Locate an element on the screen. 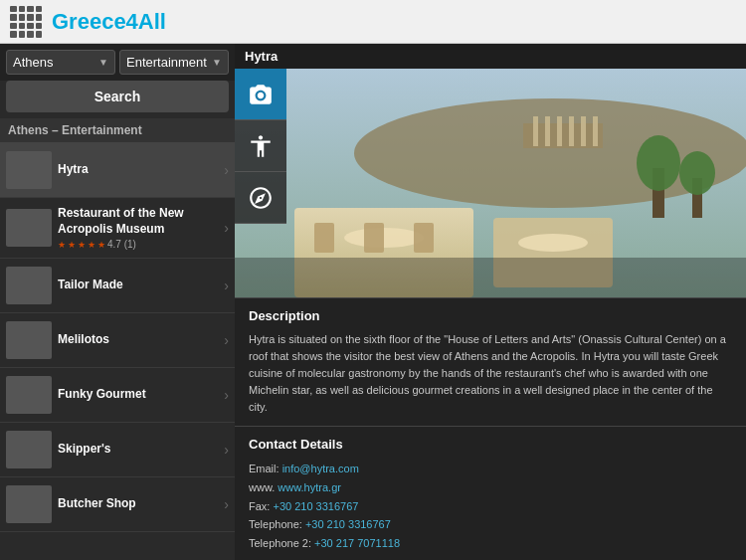 Image resolution: width=746 pixels, height=560 pixels. camera-icon is located at coordinates (261, 94).